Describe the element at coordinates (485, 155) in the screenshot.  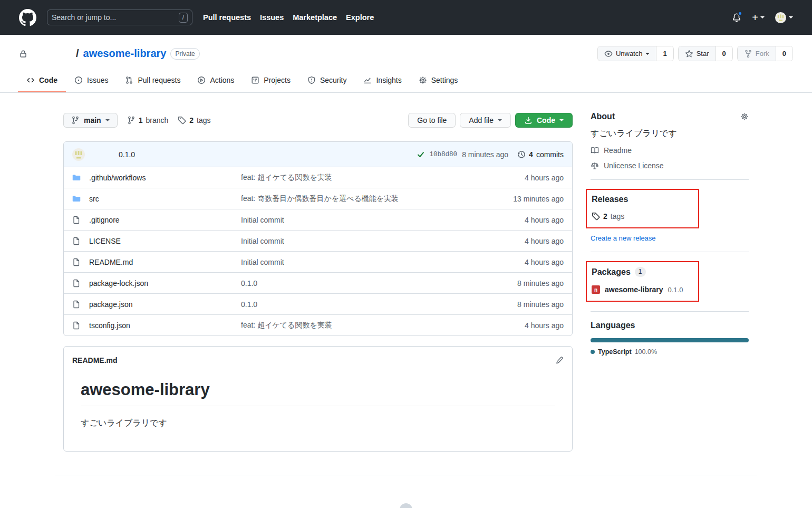
I see `commit-time: 8 minutes ago` at that location.